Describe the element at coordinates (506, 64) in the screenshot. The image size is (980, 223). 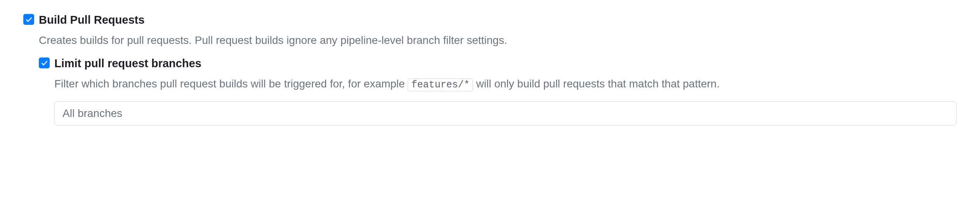
I see `limit-pr-branches-label: Limit pull request branches` at that location.